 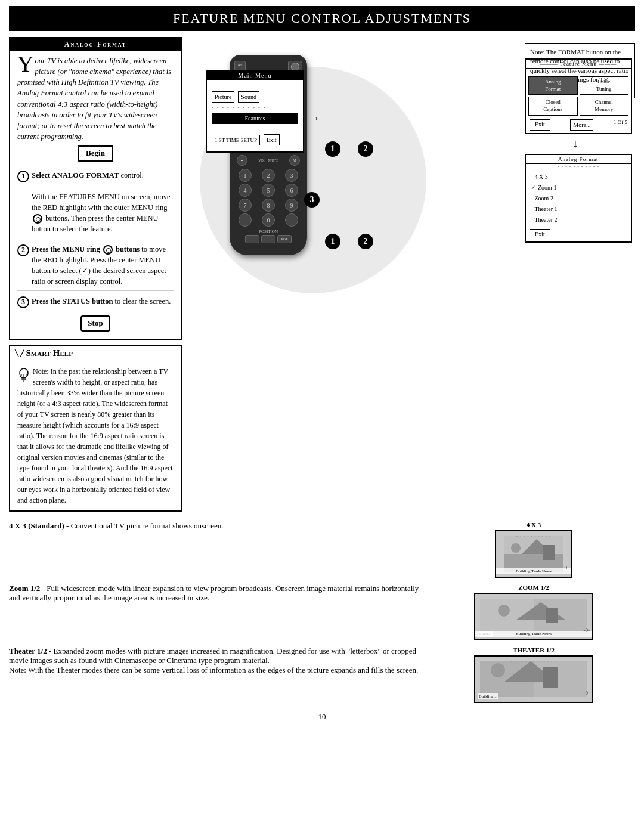 What do you see at coordinates (605, 86) in the screenshot?
I see `feature-cable-tuning: CableTuning` at bounding box center [605, 86].